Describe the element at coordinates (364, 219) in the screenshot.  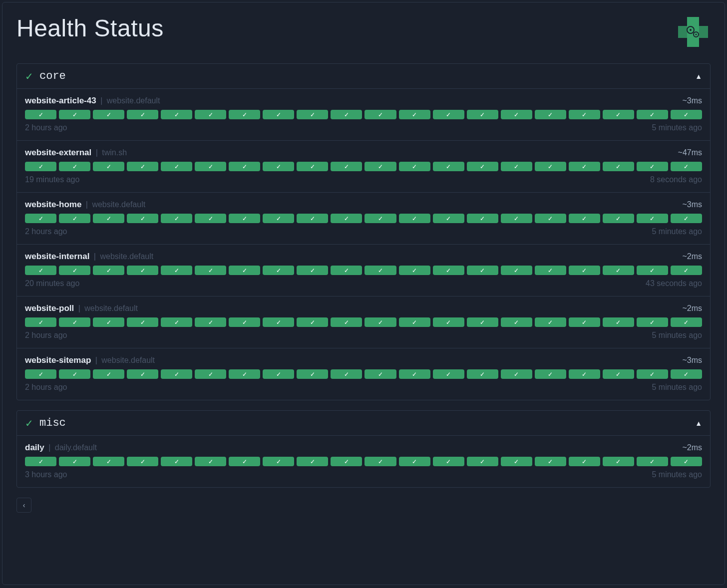
I see `endpoint-row: website-home | website.default~3ms✓✓✓✓✓✓…` at that location.